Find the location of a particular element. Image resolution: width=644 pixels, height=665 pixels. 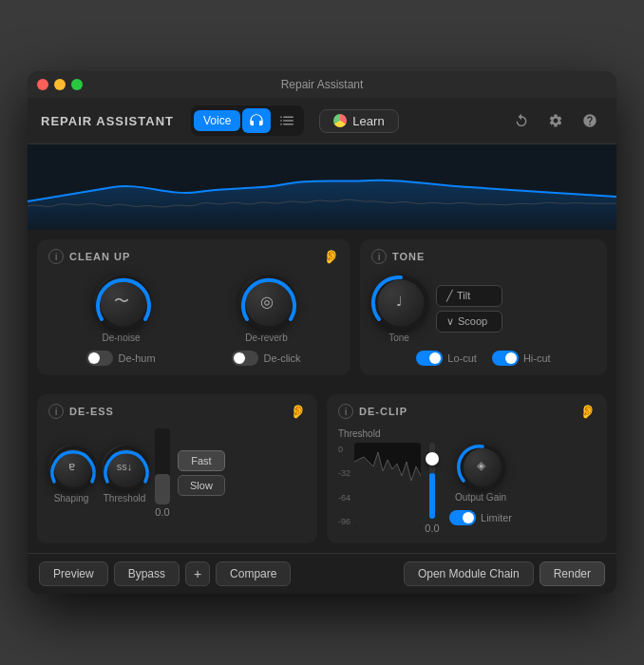

de-clip-header: i DE-CLIP 👂 is located at coordinates (467, 411).